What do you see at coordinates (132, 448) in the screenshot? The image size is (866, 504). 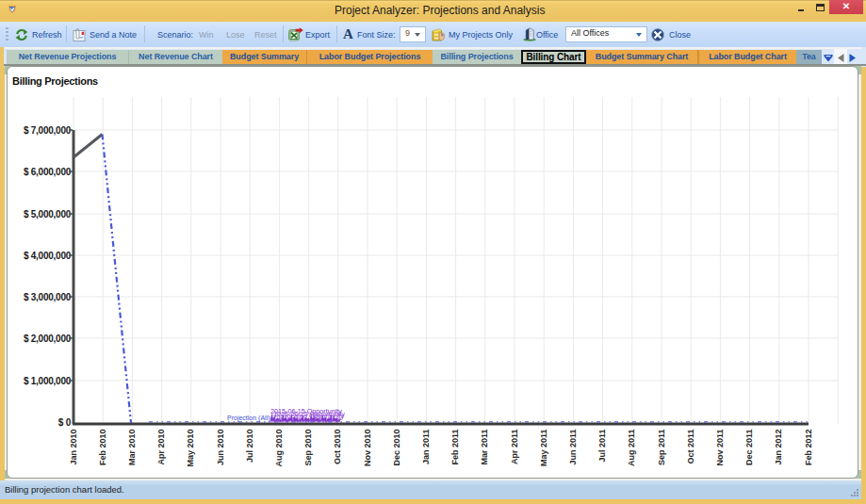 I see `svg-text: Mar 2010` at bounding box center [132, 448].